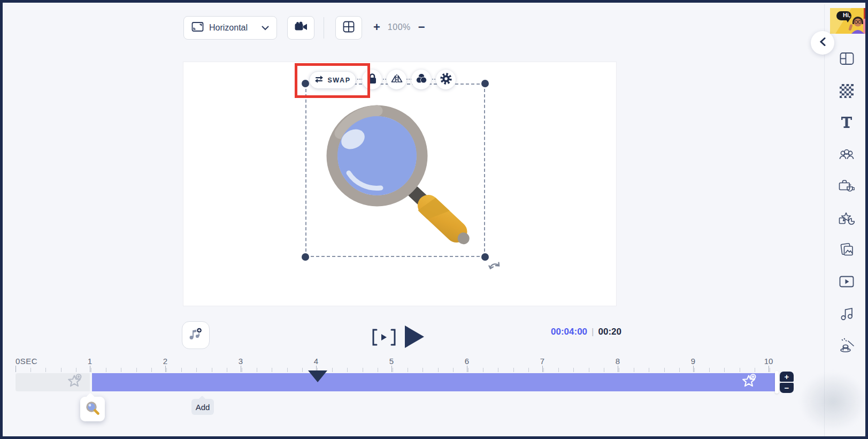 The width and height of the screenshot is (868, 439). What do you see at coordinates (847, 315) in the screenshot?
I see `music-icon` at bounding box center [847, 315].